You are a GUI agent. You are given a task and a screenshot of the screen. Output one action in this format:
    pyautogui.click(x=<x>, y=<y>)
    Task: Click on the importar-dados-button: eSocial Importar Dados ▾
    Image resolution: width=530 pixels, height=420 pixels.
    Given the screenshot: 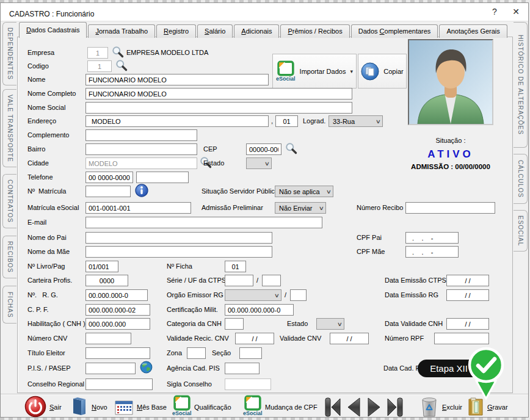 What is the action you would take?
    pyautogui.click(x=314, y=71)
    